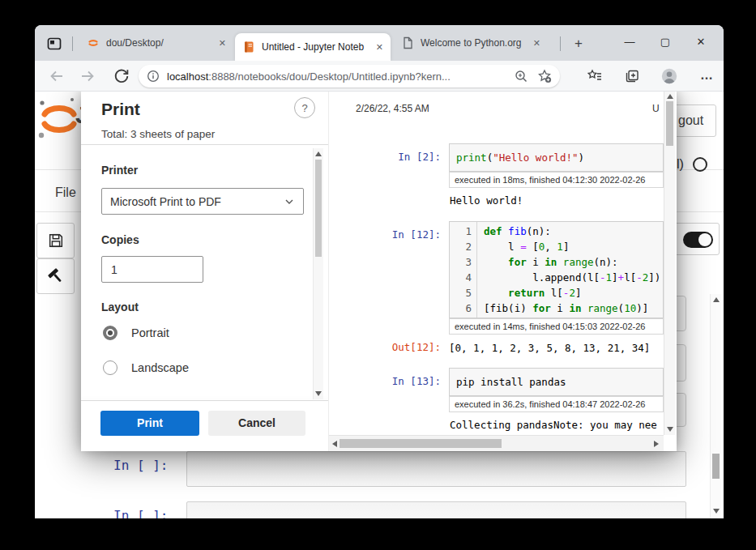  What do you see at coordinates (502, 246) in the screenshot?
I see `code-token: l` at bounding box center [502, 246].